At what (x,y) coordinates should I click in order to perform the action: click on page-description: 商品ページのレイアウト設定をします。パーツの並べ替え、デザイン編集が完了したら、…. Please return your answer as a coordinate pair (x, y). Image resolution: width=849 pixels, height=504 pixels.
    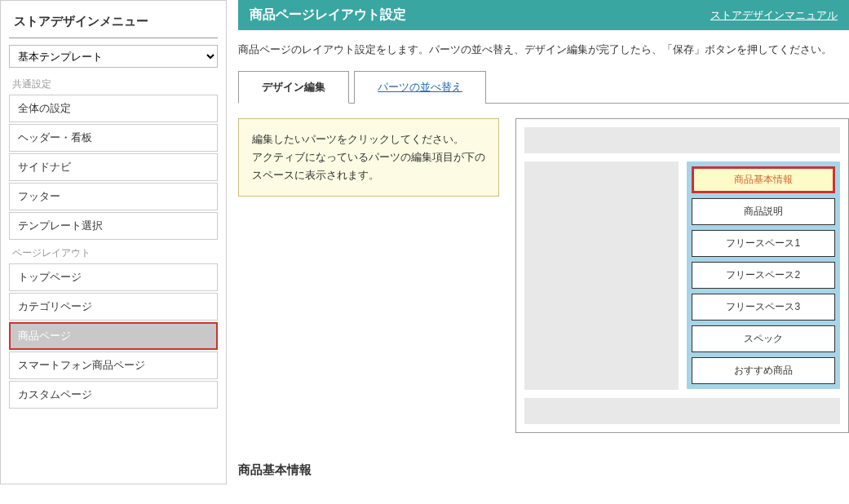
    Looking at the image, I should click on (543, 51).